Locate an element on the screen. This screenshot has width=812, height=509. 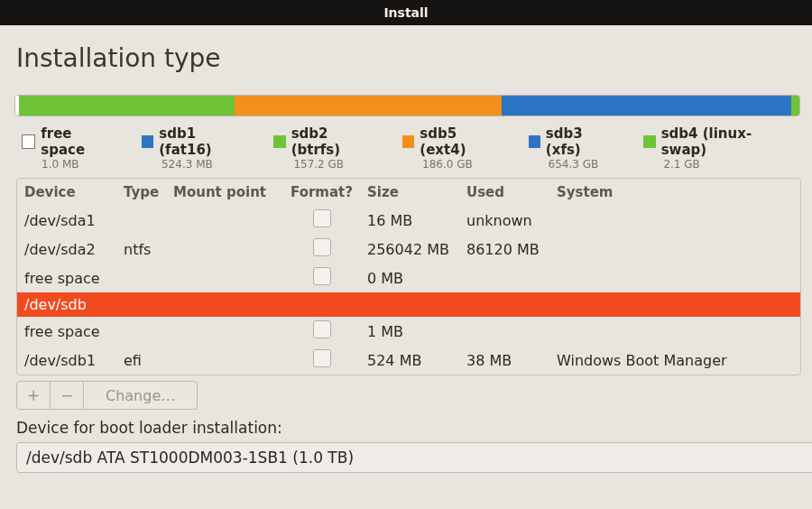
legend-item: sdb5 (ext4)186.0 GB is located at coordinates (453, 148).